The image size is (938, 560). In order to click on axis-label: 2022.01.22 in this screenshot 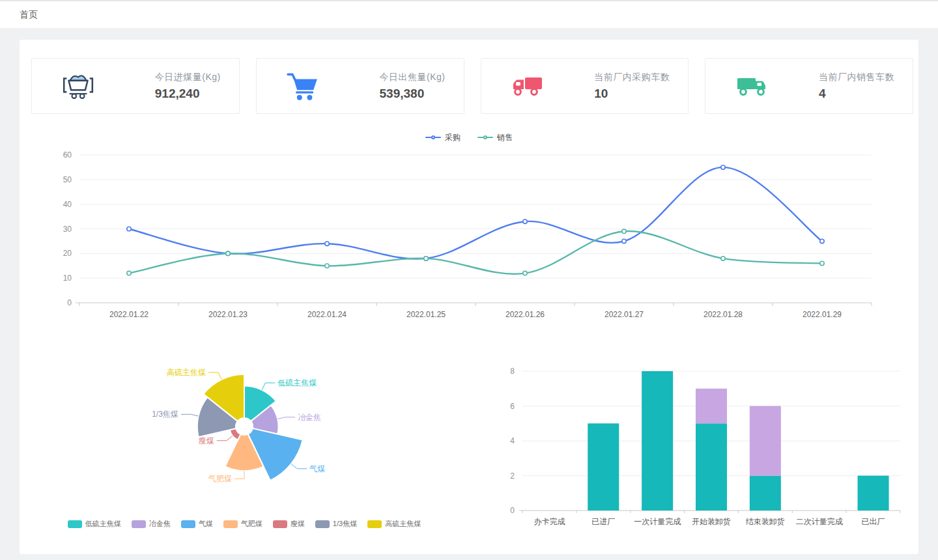, I will do `click(129, 315)`.